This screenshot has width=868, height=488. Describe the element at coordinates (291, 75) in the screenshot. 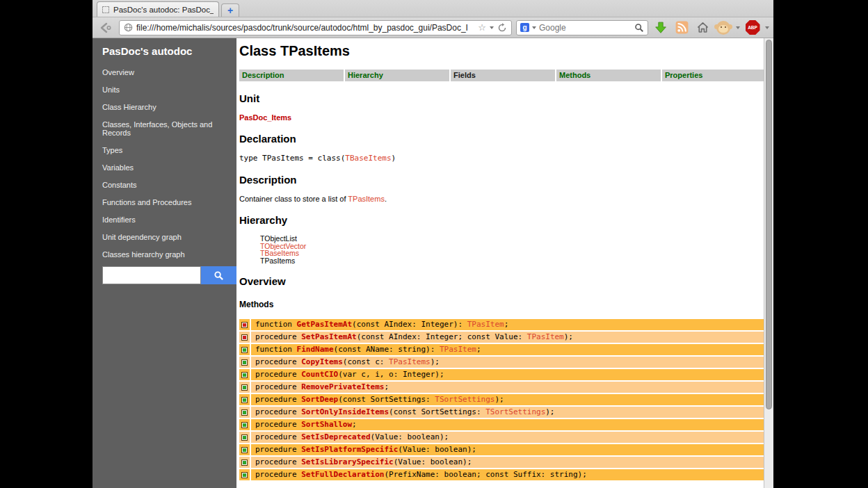

I see `class-nav-description: Description` at that location.